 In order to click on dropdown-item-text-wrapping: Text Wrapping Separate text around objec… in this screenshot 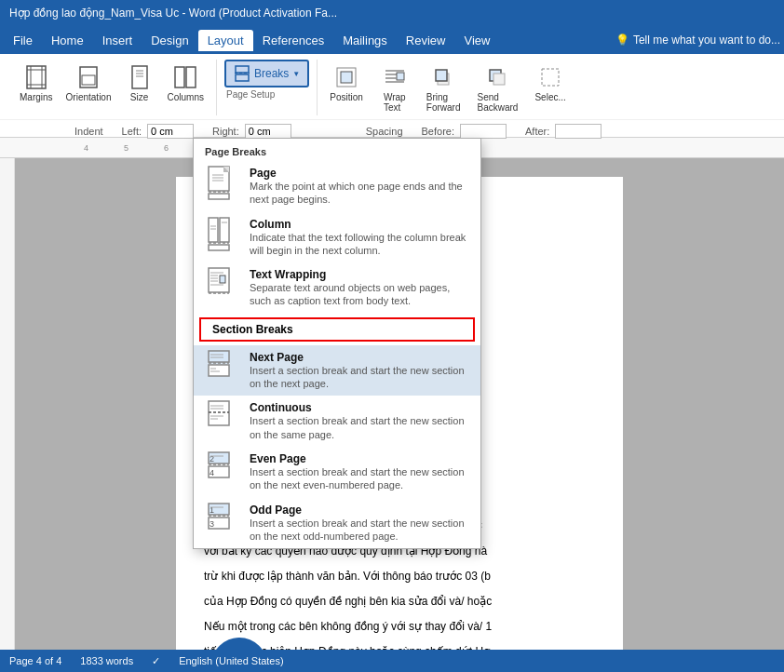, I will do `click(337, 289)`.